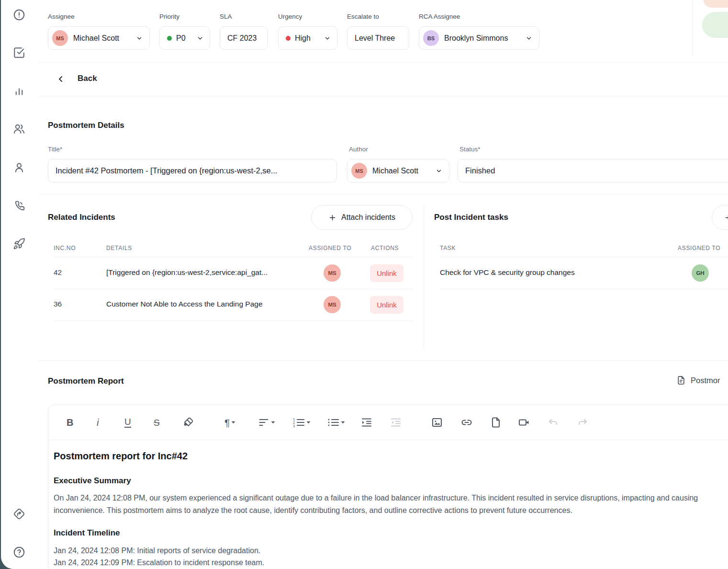 The height and width of the screenshot is (569, 728). I want to click on assignee-avatar: MS, so click(60, 38).